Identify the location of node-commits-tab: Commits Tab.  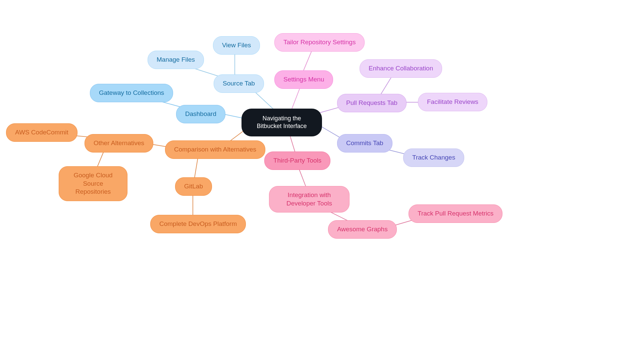
(365, 143).